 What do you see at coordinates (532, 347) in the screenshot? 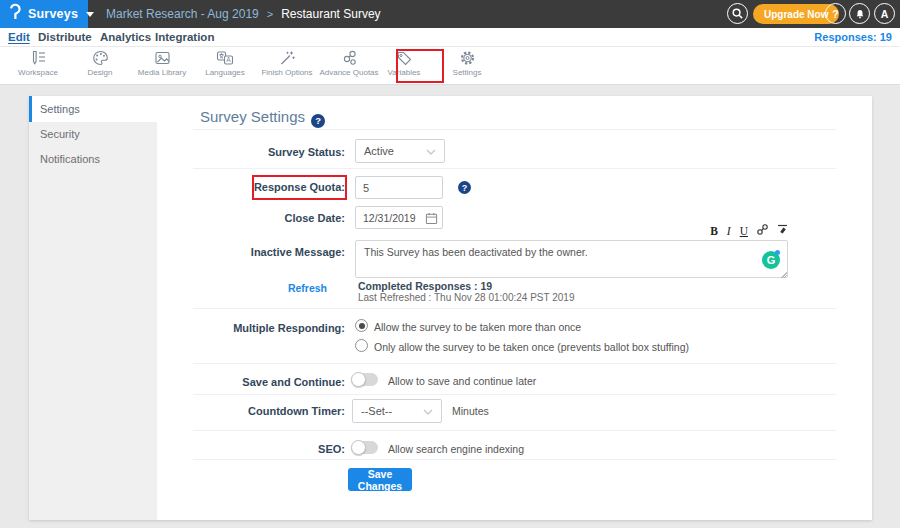
I see `radio-once-only-label: Only allow the survey to be taken once (…` at bounding box center [532, 347].